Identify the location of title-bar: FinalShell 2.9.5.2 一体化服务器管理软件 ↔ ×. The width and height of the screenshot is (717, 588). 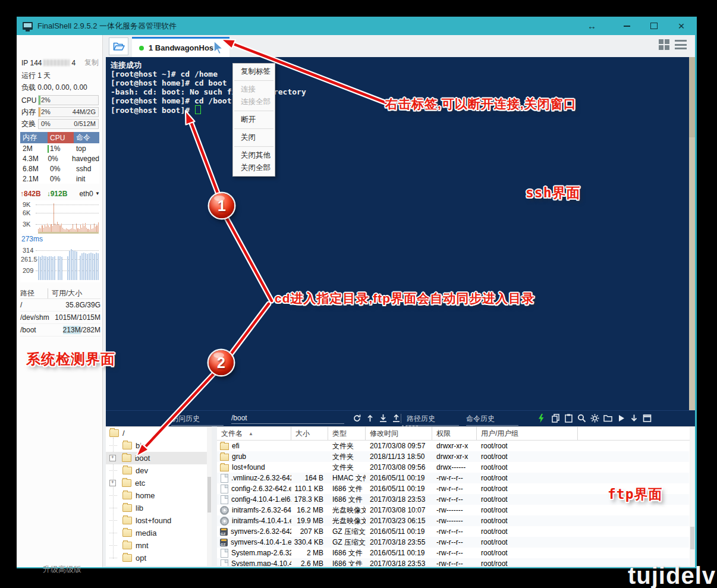
(356, 26).